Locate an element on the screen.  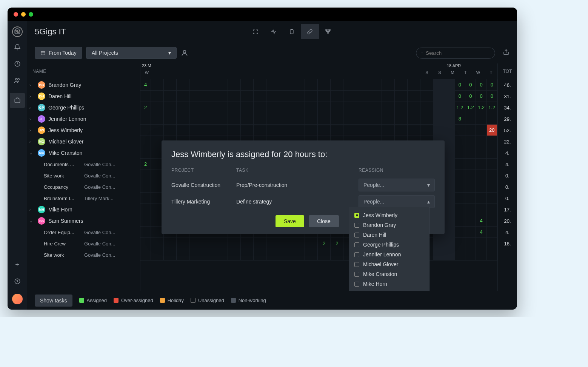
share-icon is located at coordinates (506, 53).